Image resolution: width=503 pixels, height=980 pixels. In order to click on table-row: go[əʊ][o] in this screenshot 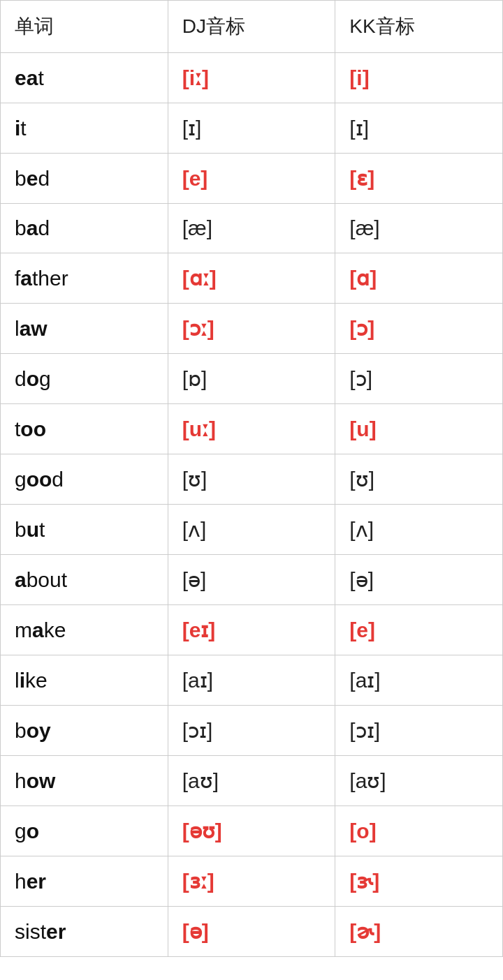, I will do `click(252, 831)`.